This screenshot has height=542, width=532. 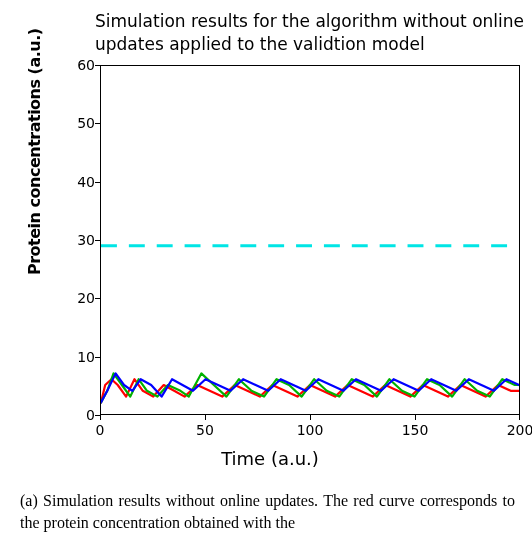 What do you see at coordinates (270, 458) in the screenshot?
I see `x-axis-label: Time (a.u.)` at bounding box center [270, 458].